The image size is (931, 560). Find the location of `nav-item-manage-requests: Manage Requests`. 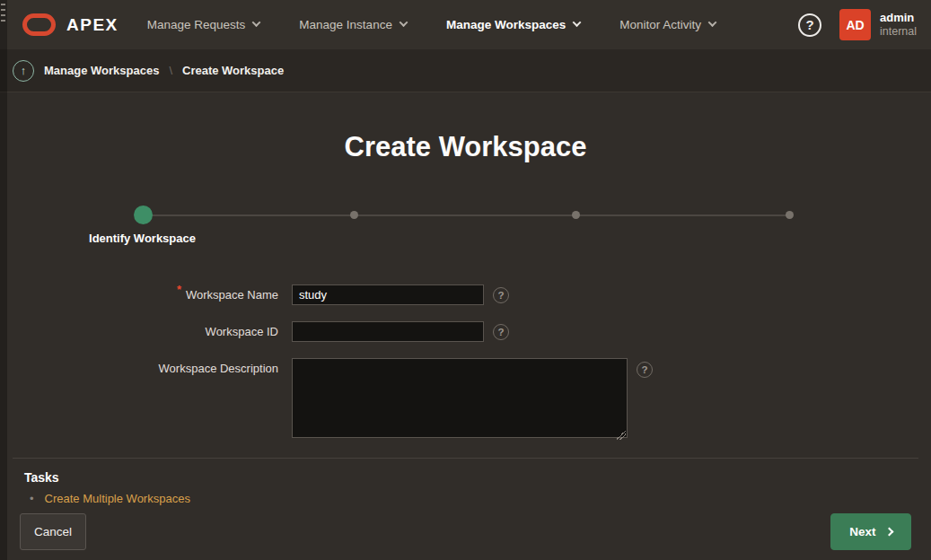

nav-item-manage-requests: Manage Requests is located at coordinates (204, 25).